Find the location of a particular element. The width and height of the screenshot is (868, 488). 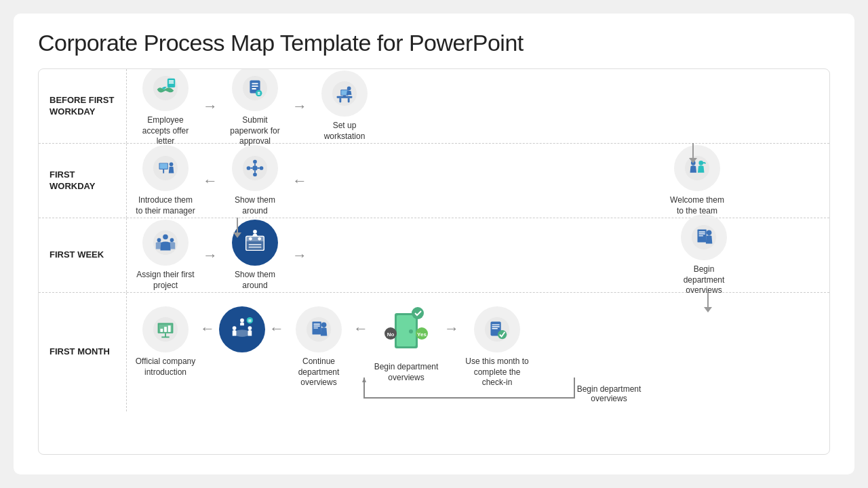

icon-circle-handshake is located at coordinates (165, 89).